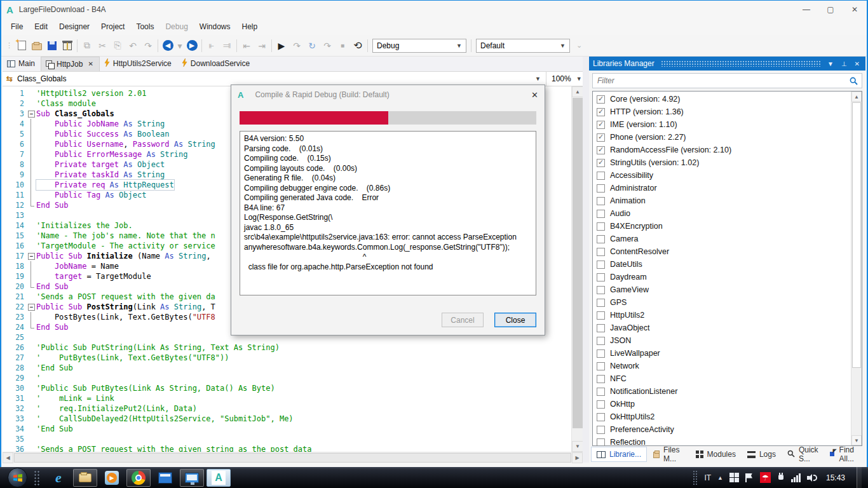  I want to click on remote-viewer-icon, so click(192, 478).